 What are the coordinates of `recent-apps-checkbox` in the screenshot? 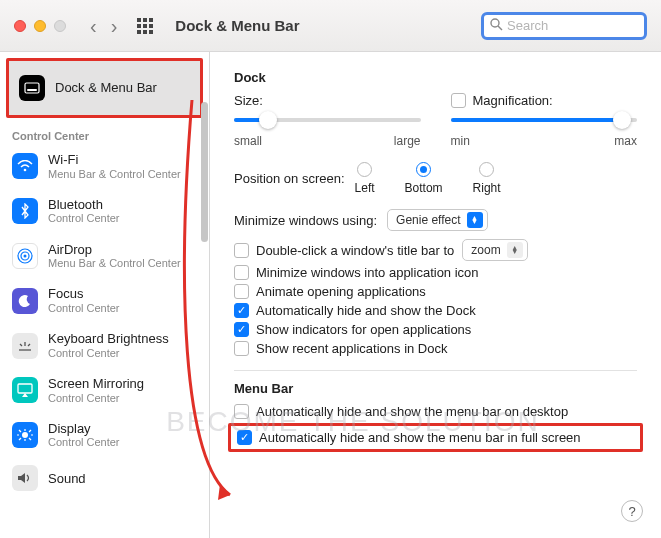 It's located at (242, 348).